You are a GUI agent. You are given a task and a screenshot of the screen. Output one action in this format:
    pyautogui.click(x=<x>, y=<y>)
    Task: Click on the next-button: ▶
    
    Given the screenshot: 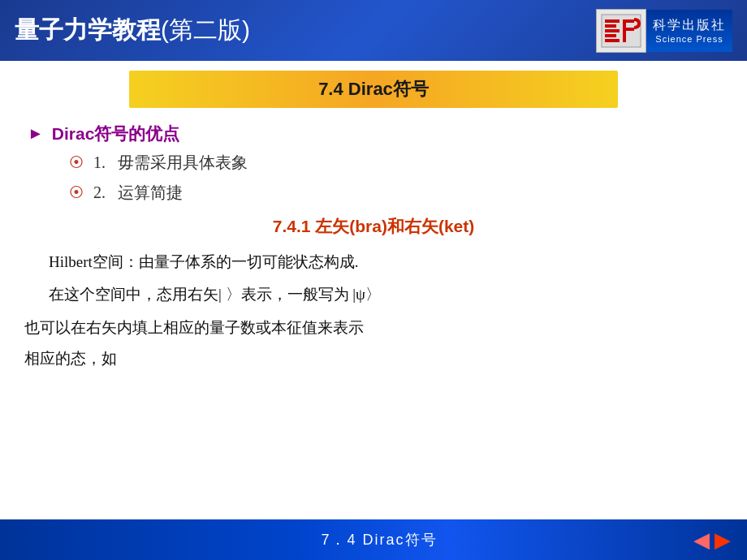 What is the action you would take?
    pyautogui.click(x=723, y=541)
    